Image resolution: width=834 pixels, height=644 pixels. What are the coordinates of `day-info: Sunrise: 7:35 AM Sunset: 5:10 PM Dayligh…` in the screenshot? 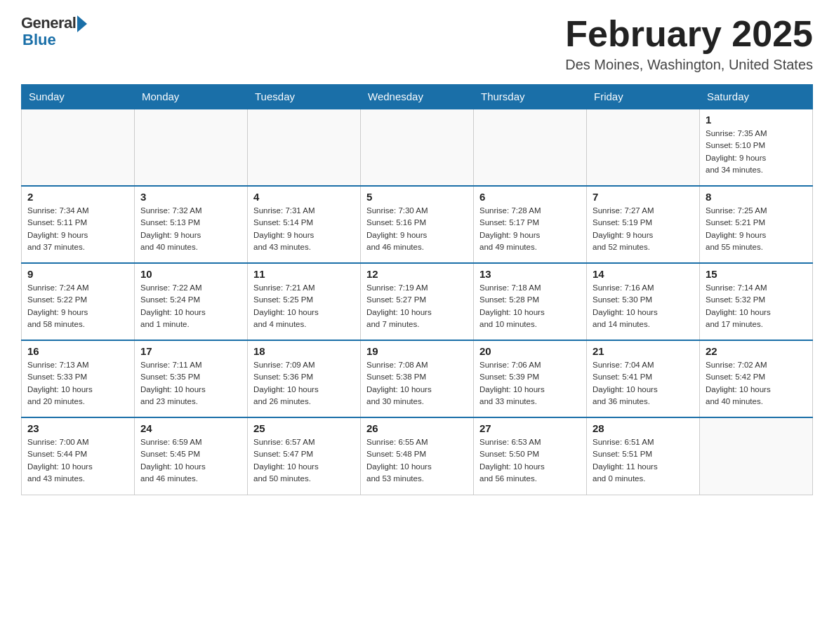 It's located at (756, 152).